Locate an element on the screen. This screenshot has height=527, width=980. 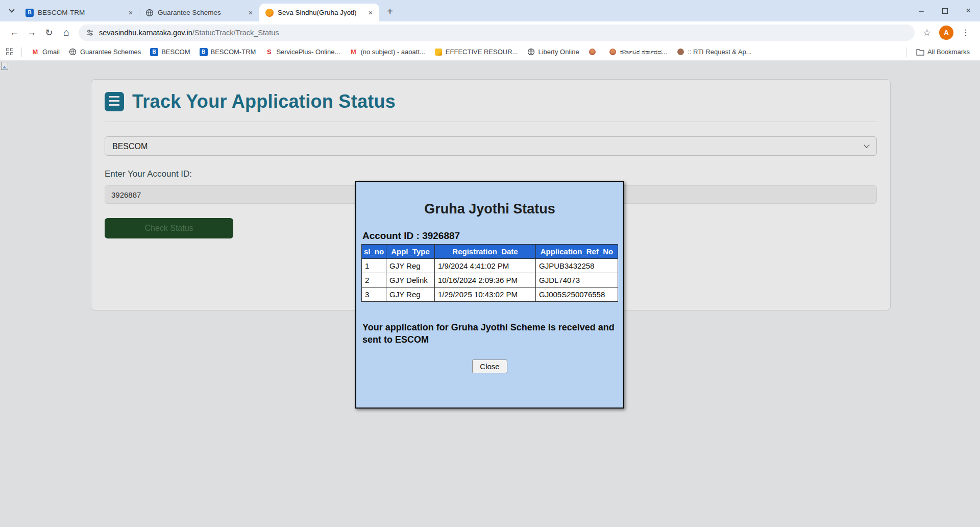
back-button: ← is located at coordinates (14, 33).